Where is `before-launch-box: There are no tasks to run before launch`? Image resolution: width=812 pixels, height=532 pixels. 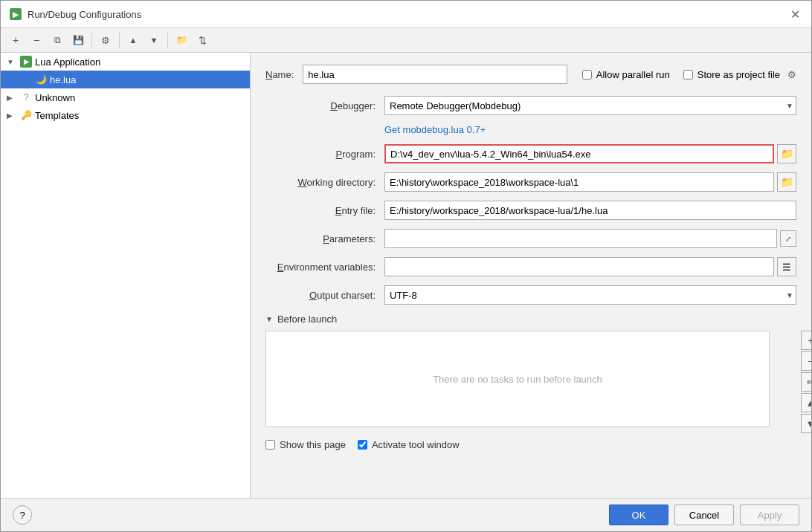 before-launch-box: There are no tasks to run before launch is located at coordinates (518, 379).